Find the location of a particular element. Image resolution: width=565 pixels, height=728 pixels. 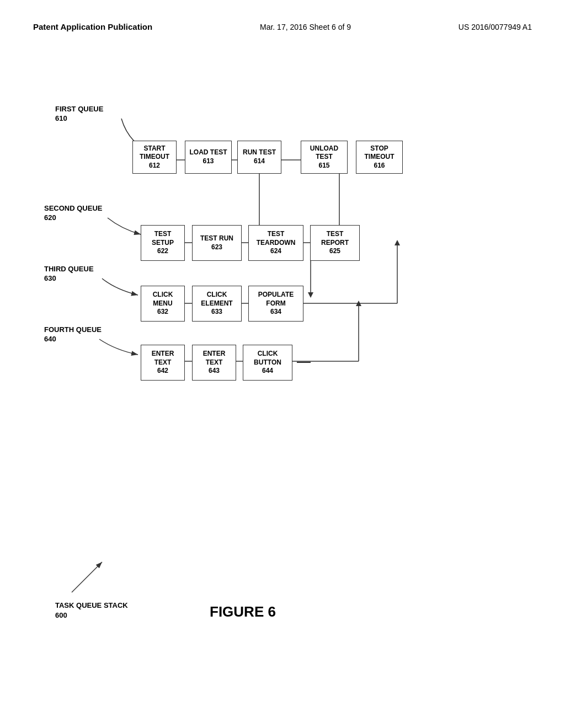

node-start-timeout: START TIMEOUT 612 is located at coordinates (154, 157).